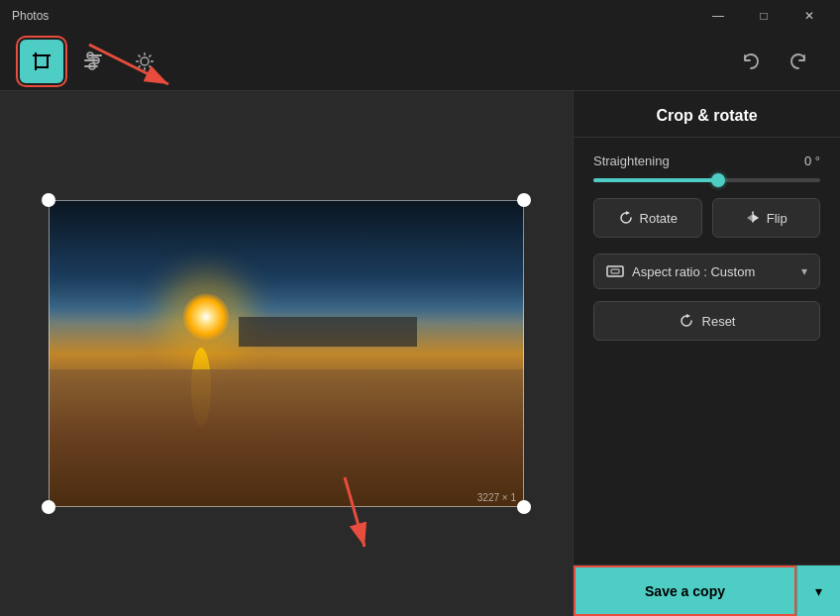 The image size is (840, 616). What do you see at coordinates (812, 160) in the screenshot?
I see `straightening-value: 0 °` at bounding box center [812, 160].